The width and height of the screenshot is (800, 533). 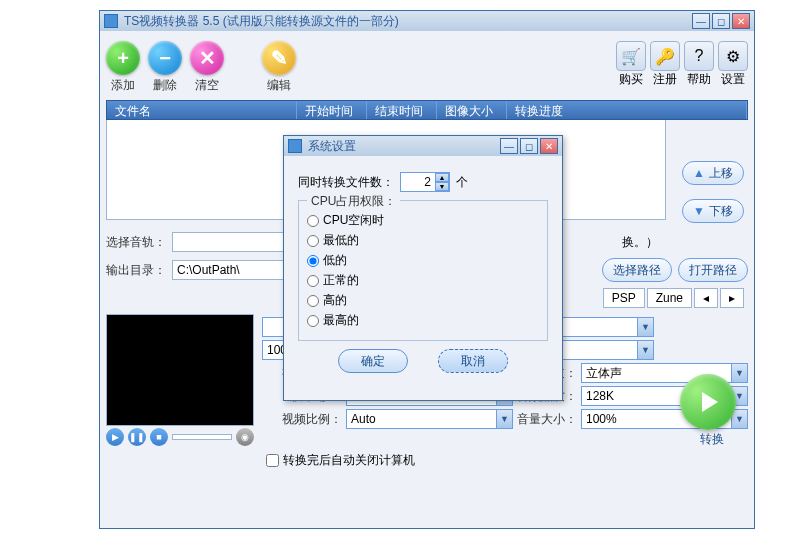 What do you see at coordinates (313, 221) in the screenshot?
I see `cpu-idle-radio` at bounding box center [313, 221].